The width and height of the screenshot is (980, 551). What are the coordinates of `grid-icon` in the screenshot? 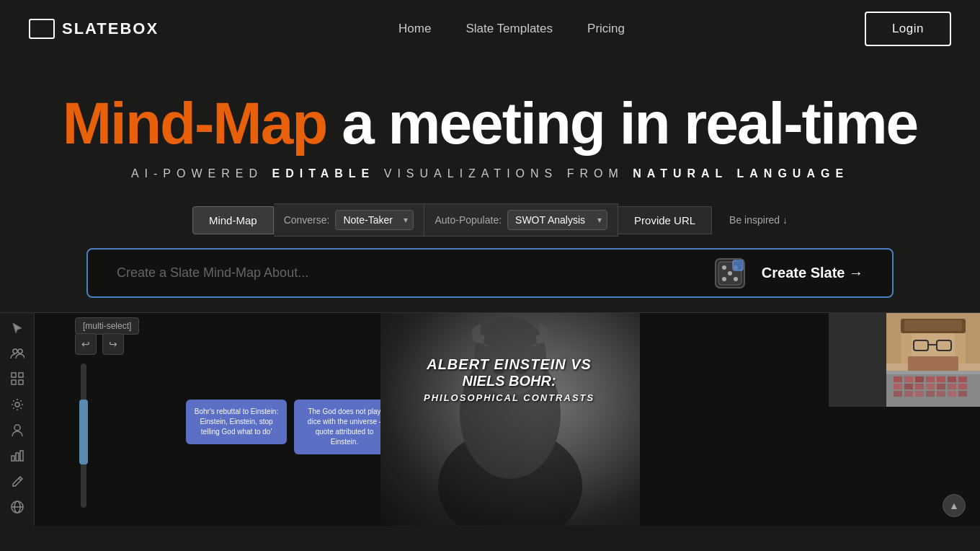 It's located at (17, 379).